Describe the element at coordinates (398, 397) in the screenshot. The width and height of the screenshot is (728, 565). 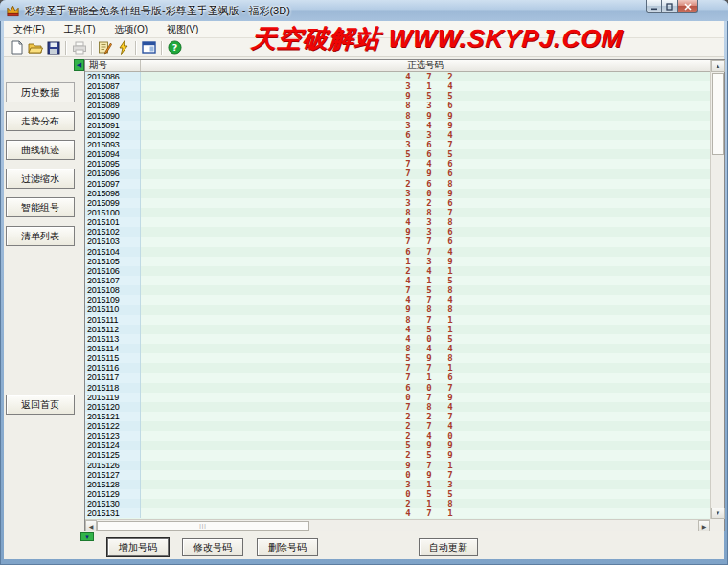
I see `table-row: 2015119079` at that location.